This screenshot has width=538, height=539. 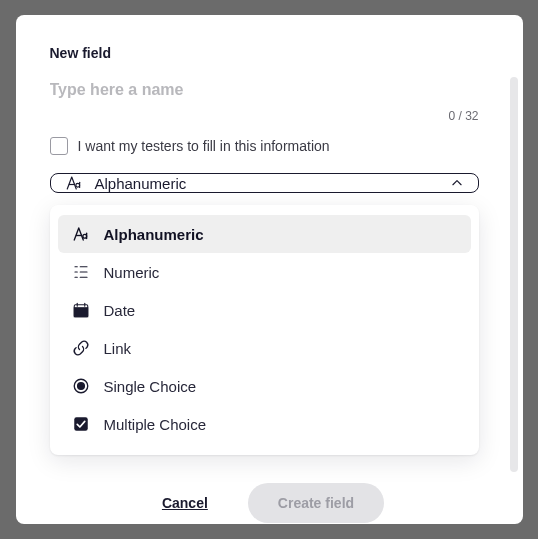 What do you see at coordinates (154, 234) in the screenshot?
I see `option-label: Alphanumeric` at bounding box center [154, 234].